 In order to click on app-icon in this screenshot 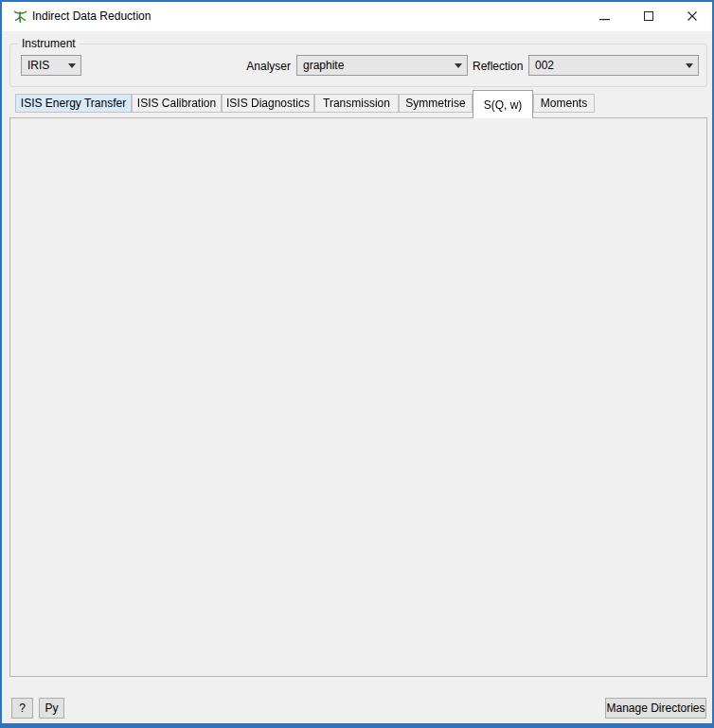, I will do `click(21, 19)`.